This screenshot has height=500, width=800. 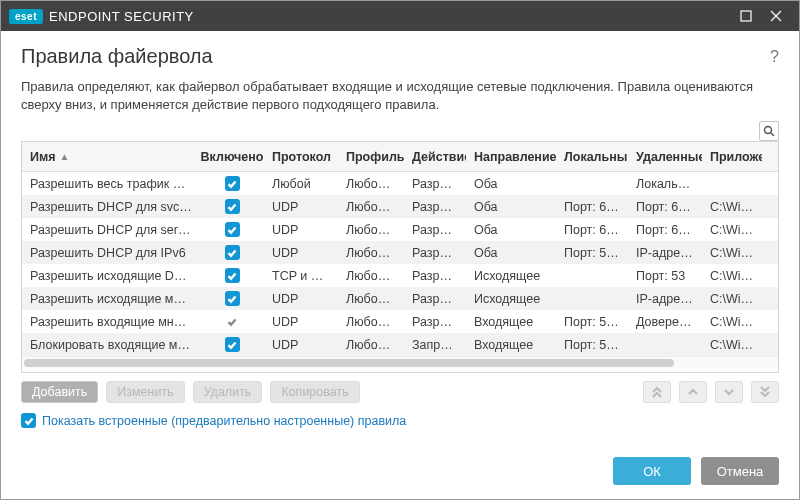 I want to click on col-local: Локальные, so click(x=592, y=157).